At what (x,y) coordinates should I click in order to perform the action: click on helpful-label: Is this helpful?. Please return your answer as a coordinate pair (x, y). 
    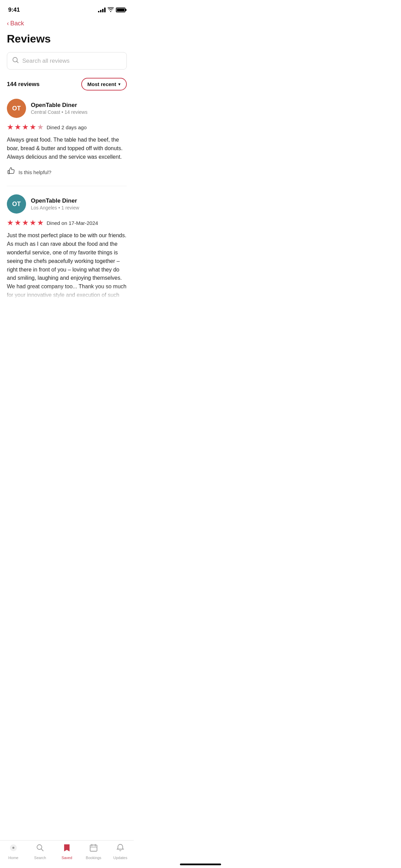
    Looking at the image, I should click on (35, 172).